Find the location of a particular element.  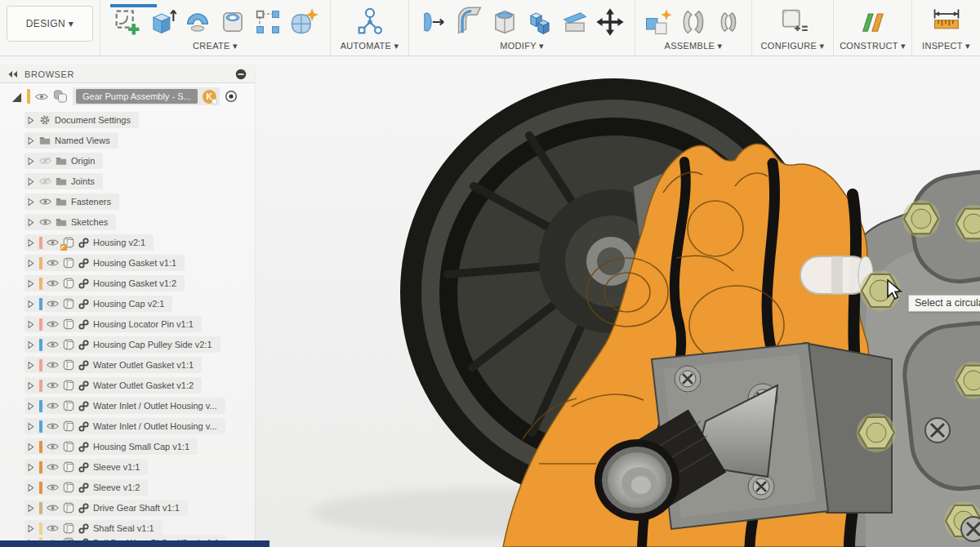

root-expander-icon is located at coordinates (16, 96).